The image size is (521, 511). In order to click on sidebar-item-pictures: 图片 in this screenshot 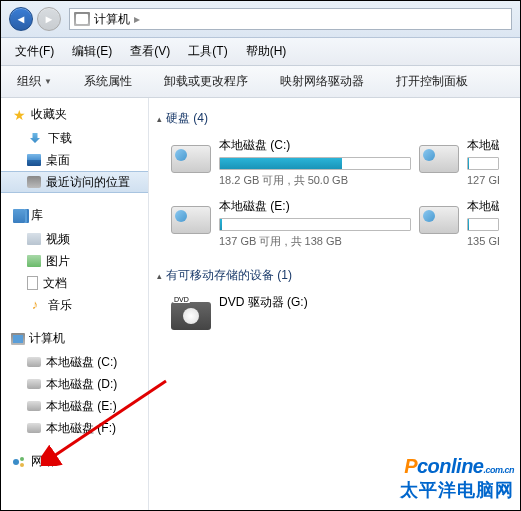, I will do `click(74, 261)`.